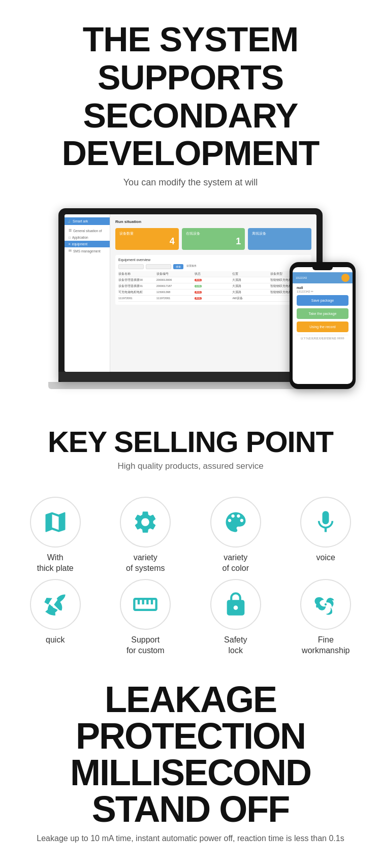  What do you see at coordinates (55, 604) in the screenshot?
I see `rocket-icon` at bounding box center [55, 604].